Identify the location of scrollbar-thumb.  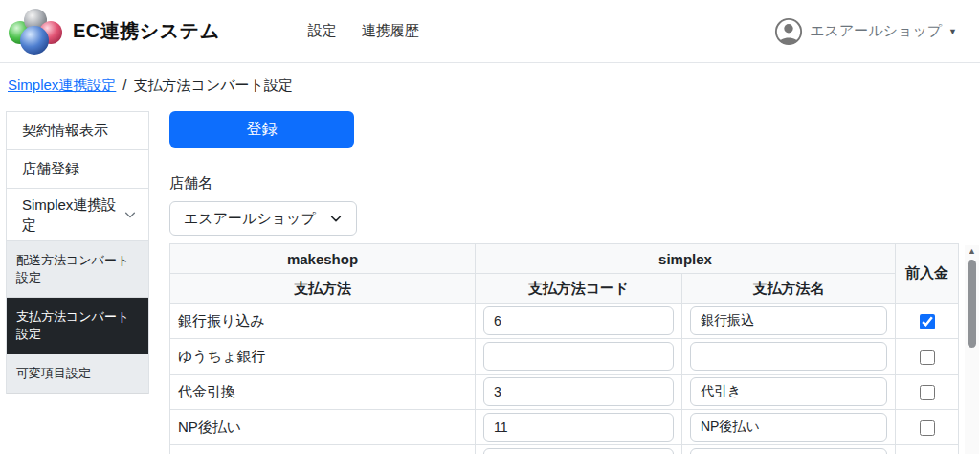
(972, 304).